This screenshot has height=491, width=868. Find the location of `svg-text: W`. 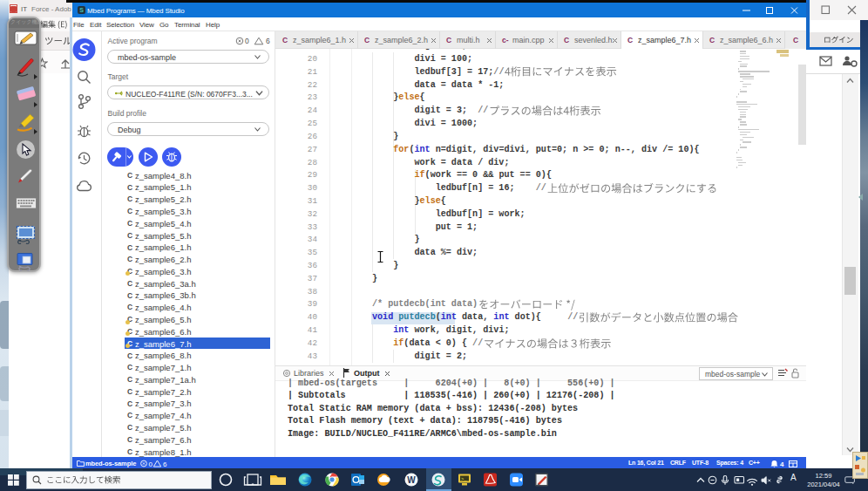

svg-text: W is located at coordinates (411, 480).